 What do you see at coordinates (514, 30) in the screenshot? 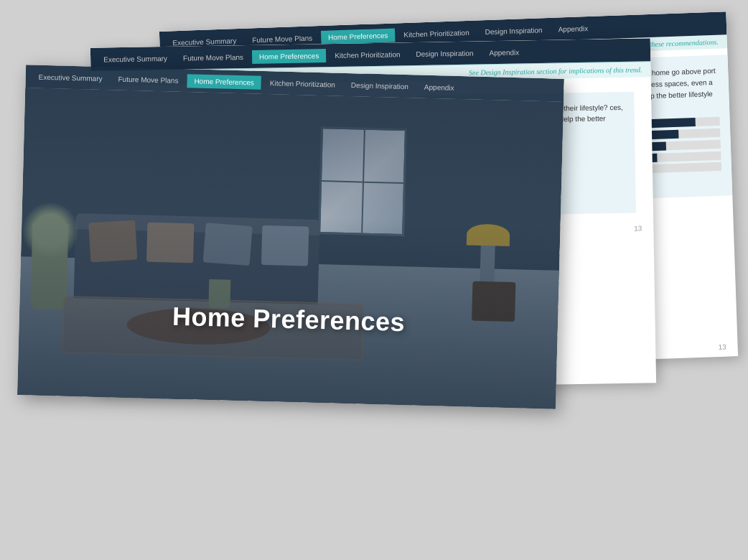
I see `nav-design-back: Design Inspiration` at bounding box center [514, 30].